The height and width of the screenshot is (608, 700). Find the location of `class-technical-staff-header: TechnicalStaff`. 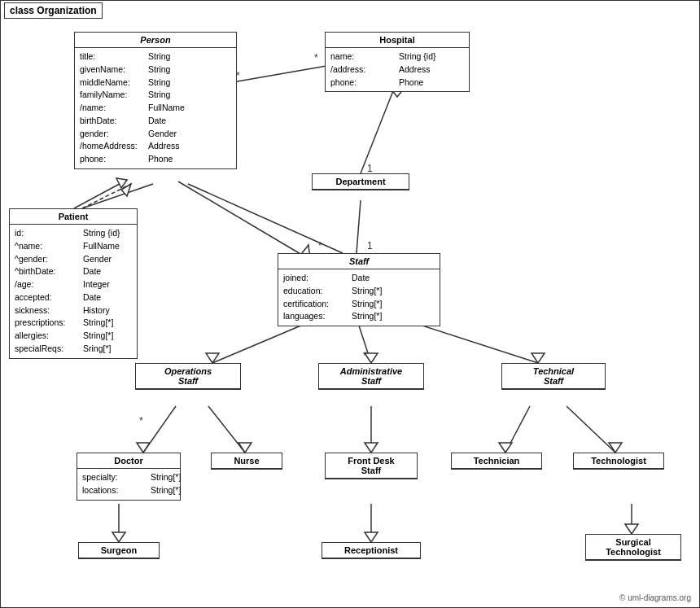

class-technical-staff-header: TechnicalStaff is located at coordinates (553, 376).